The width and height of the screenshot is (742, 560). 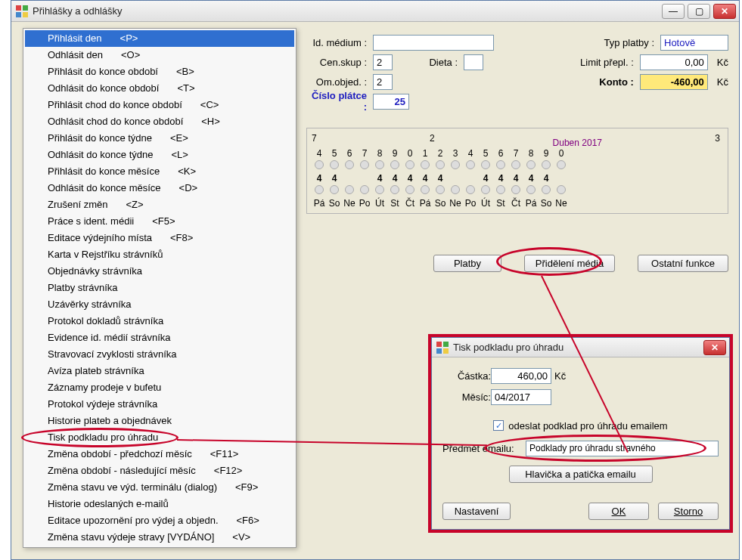 What do you see at coordinates (160, 504) in the screenshot?
I see `menu-item: Historie odeslaných e-mailů` at bounding box center [160, 504].